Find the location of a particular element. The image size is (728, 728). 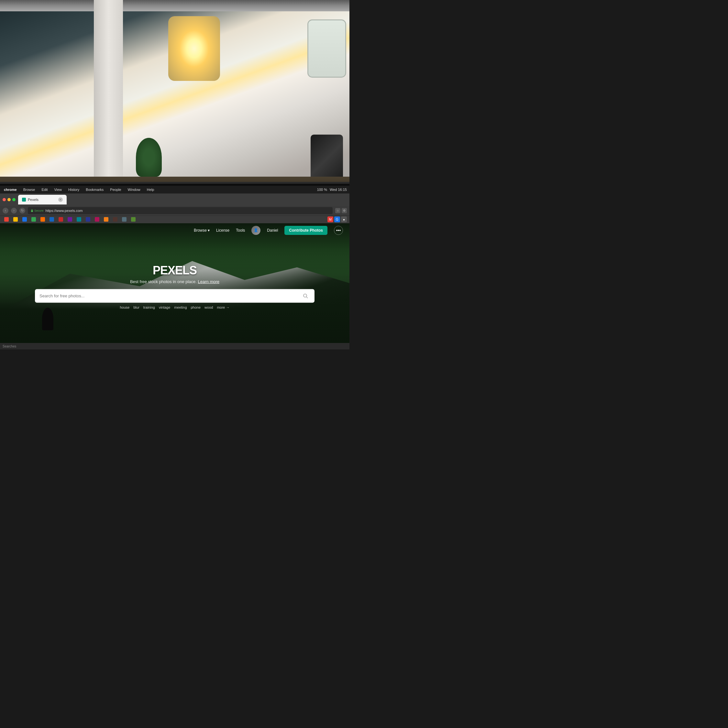

browse-label: Browse is located at coordinates (200, 230).